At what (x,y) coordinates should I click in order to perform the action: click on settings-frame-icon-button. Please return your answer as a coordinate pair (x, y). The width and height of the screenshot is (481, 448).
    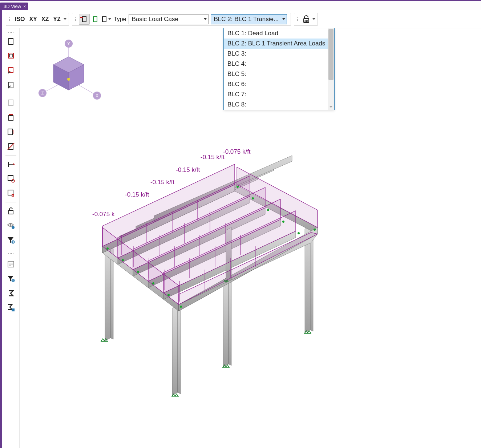
    Looking at the image, I should click on (11, 179).